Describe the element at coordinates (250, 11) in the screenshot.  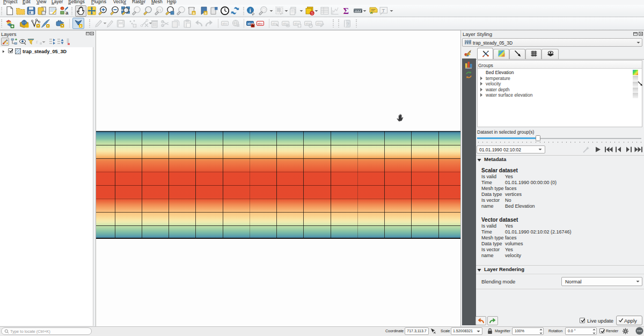
I see `svg-text: i` at that location.